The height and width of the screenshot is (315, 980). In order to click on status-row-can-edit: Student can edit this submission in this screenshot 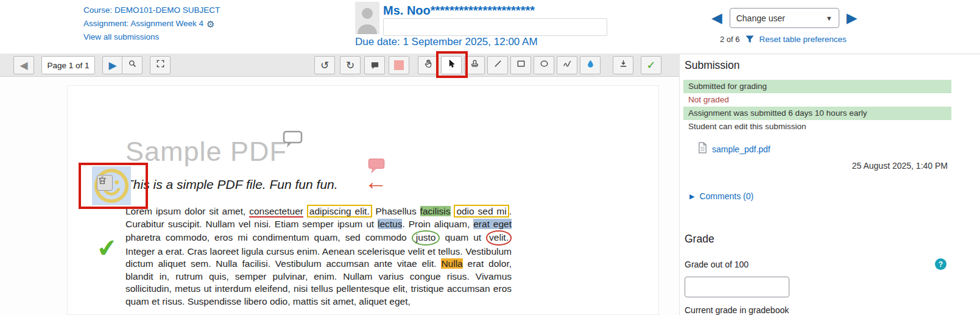, I will do `click(817, 127)`.